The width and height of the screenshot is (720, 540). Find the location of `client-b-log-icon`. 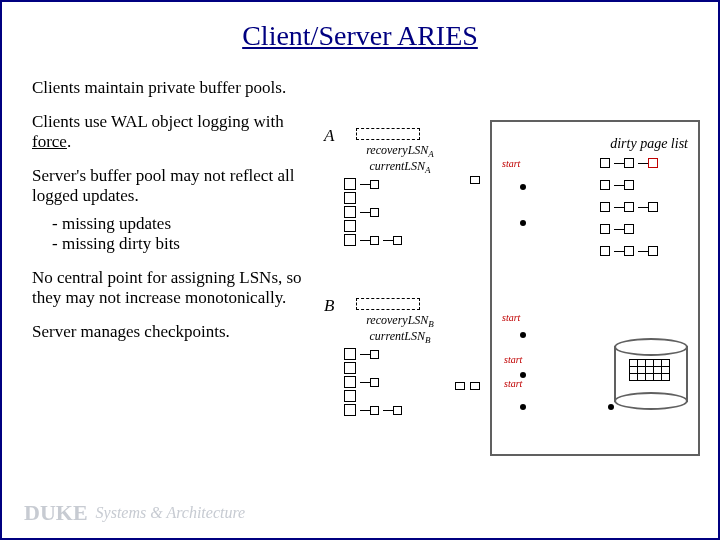

client-b-log-icon is located at coordinates (388, 304).